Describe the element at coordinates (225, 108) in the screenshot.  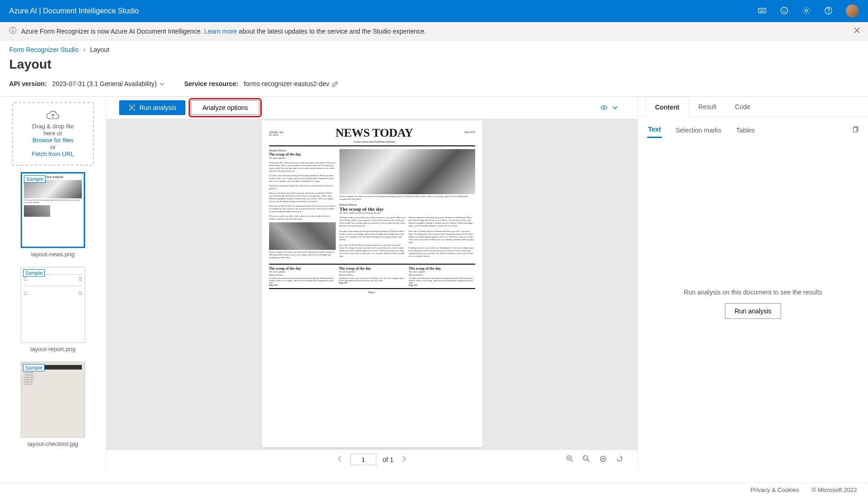
I see `analyze-options-button: Analyze options` at that location.